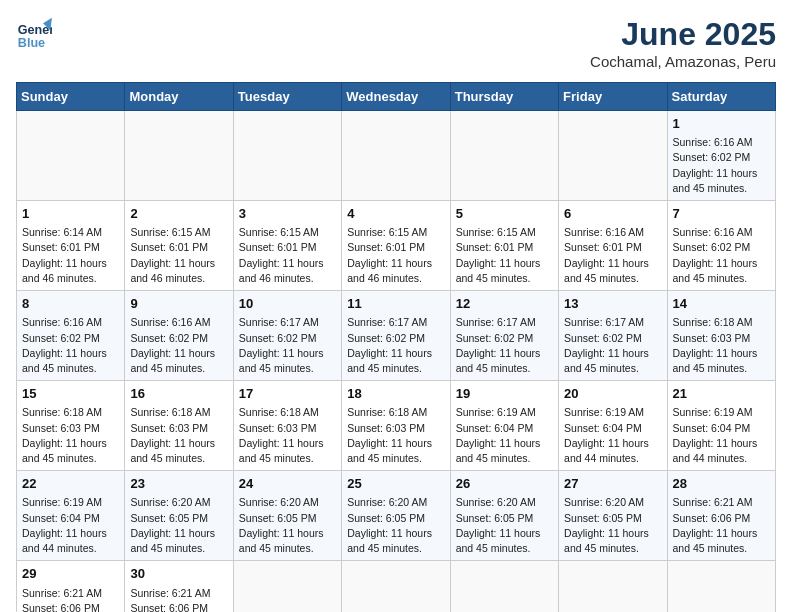  Describe the element at coordinates (504, 304) in the screenshot. I see `day-number: 12` at that location.